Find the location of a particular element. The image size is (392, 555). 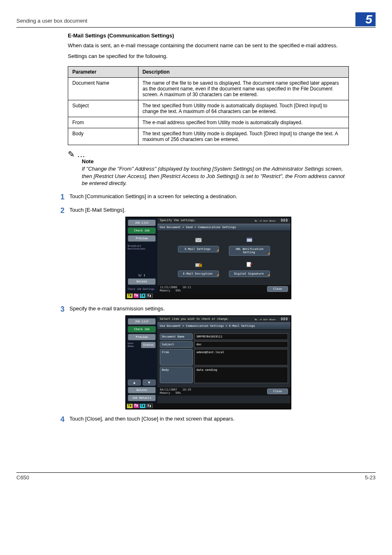

down-button: ▼ is located at coordinates (149, 382).